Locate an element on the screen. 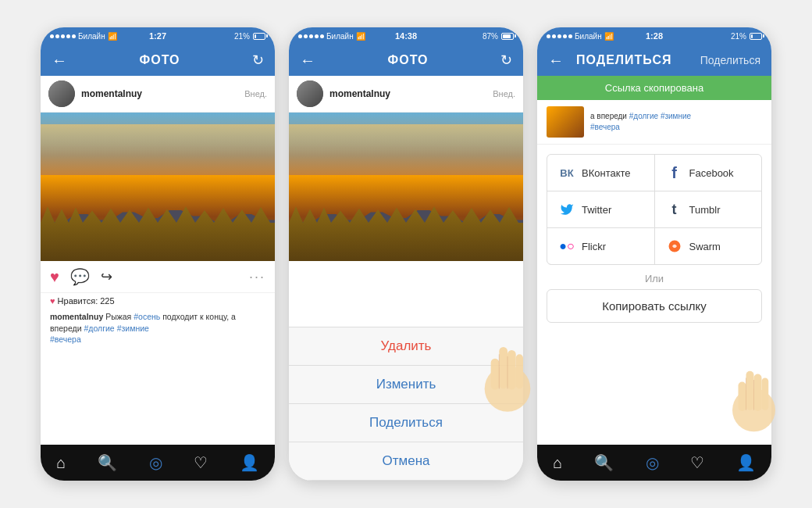  hashtag-evenings: #вечера is located at coordinates (66, 339).